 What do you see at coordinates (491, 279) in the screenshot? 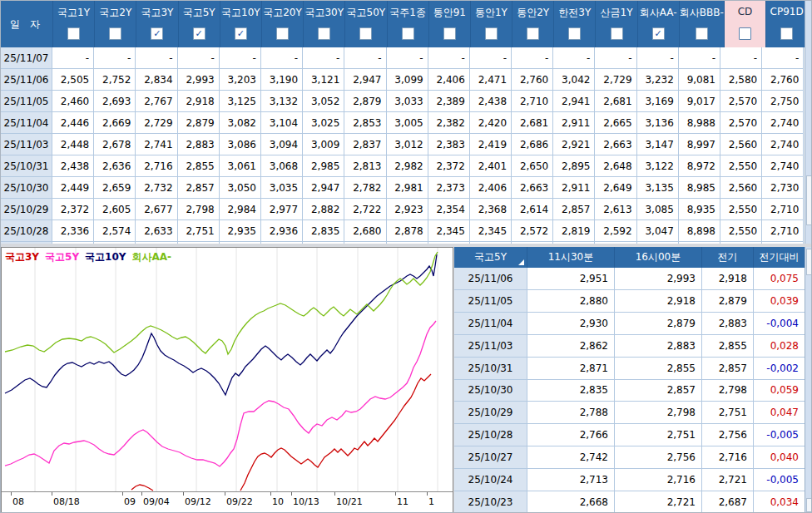
I see `quote-date: 25/11/06` at bounding box center [491, 279].